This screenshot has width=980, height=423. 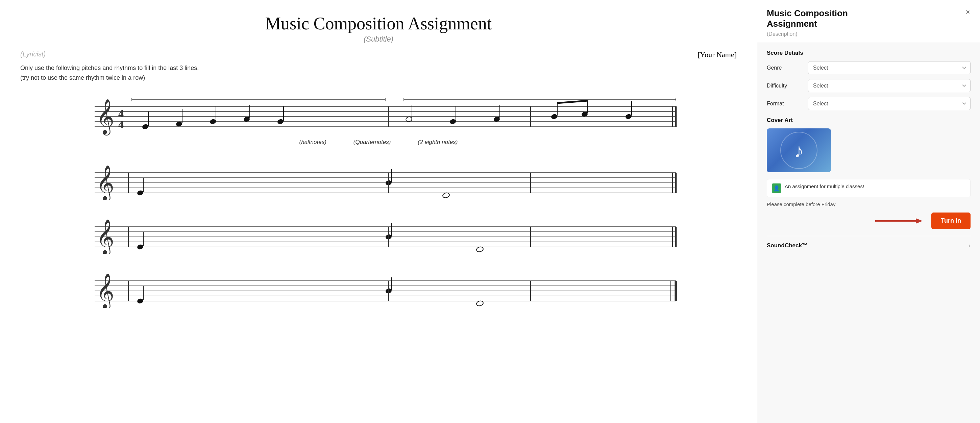 What do you see at coordinates (799, 151) in the screenshot?
I see `cover-art-image: ♪` at bounding box center [799, 151].